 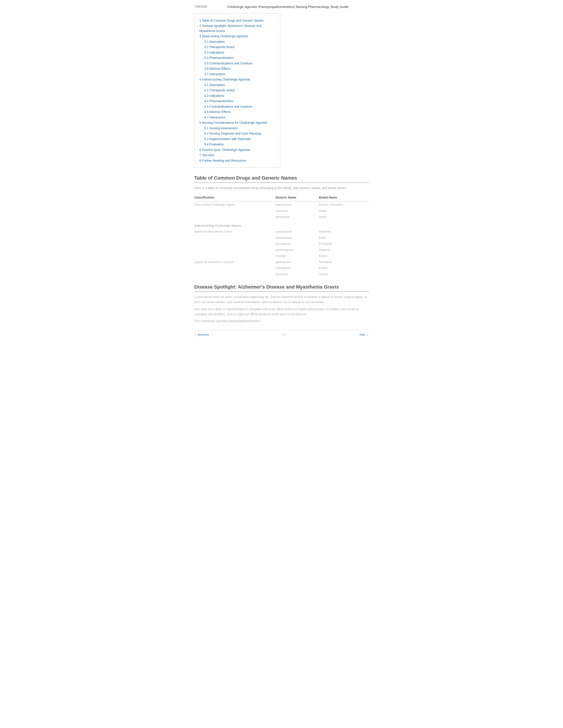 I want to click on toc-item-4-6: 4.6 Adverse Effects, so click(x=239, y=112).